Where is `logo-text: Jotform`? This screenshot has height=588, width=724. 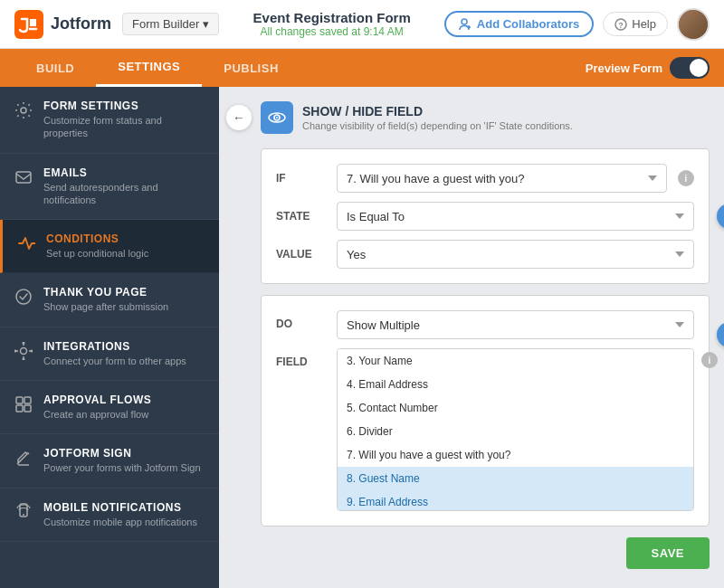
logo-text: Jotform is located at coordinates (81, 24).